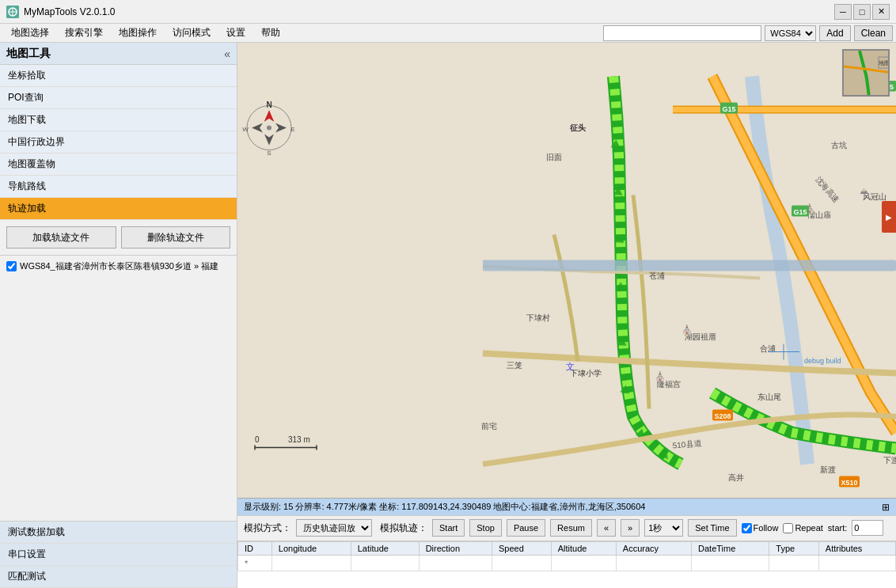  What do you see at coordinates (119, 165) in the screenshot?
I see `sidebar-item-map-overlay: 地图覆盖物` at bounding box center [119, 165].